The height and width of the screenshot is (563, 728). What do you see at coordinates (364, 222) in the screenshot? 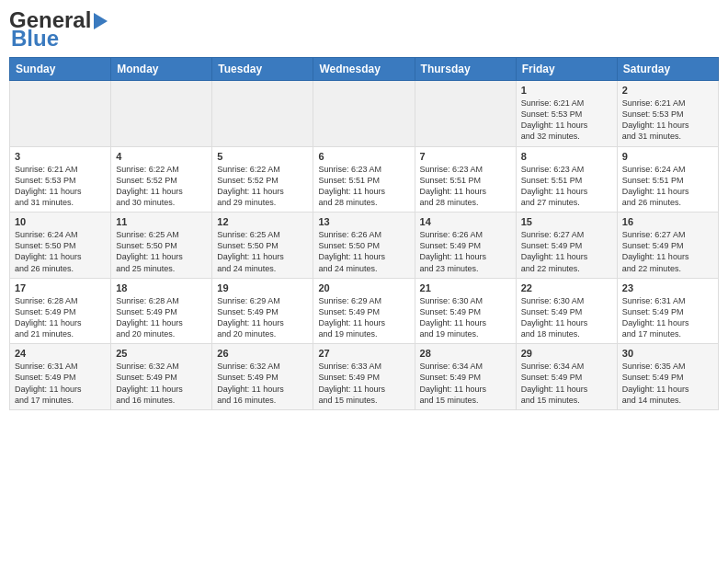
I see `day-number: 13` at bounding box center [364, 222].